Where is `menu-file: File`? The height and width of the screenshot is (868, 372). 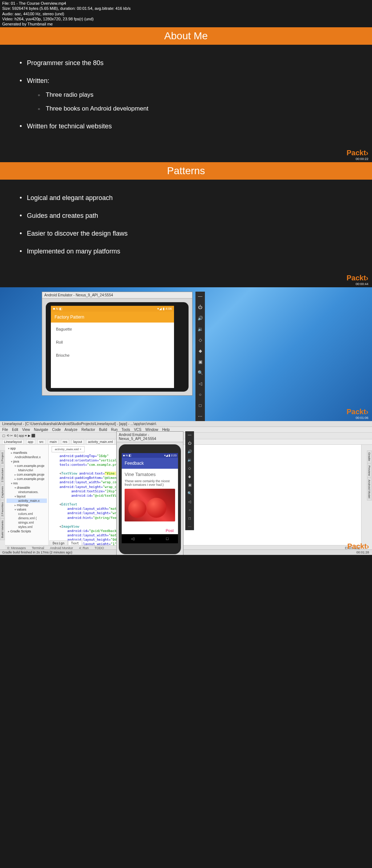 menu-file: File is located at coordinates (5, 430).